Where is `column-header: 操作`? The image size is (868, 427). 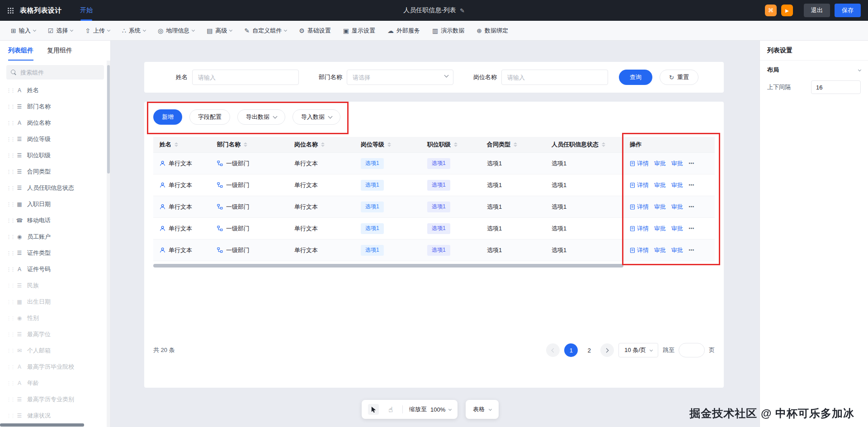 column-header: 操作 is located at coordinates (669, 145).